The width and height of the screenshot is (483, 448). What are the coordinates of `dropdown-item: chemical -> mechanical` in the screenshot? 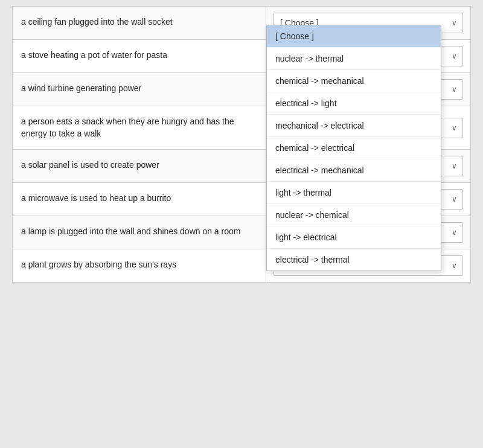 It's located at (354, 81).